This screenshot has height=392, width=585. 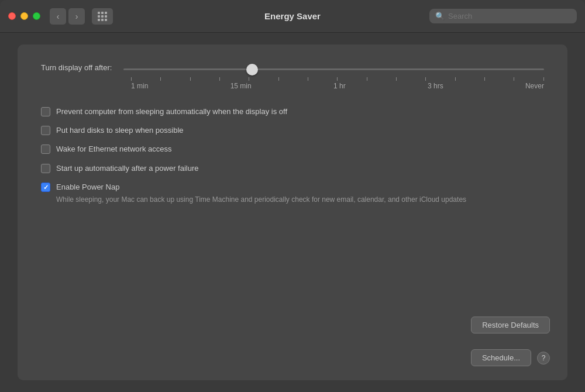 I want to click on search-icon: 🔍, so click(x=440, y=16).